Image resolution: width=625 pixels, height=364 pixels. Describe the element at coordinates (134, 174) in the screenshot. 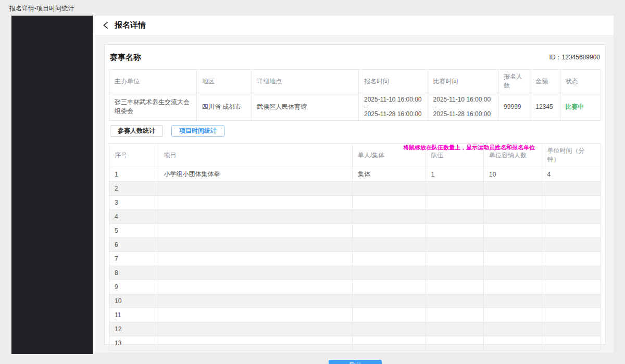

I see `cell: 1` at that location.